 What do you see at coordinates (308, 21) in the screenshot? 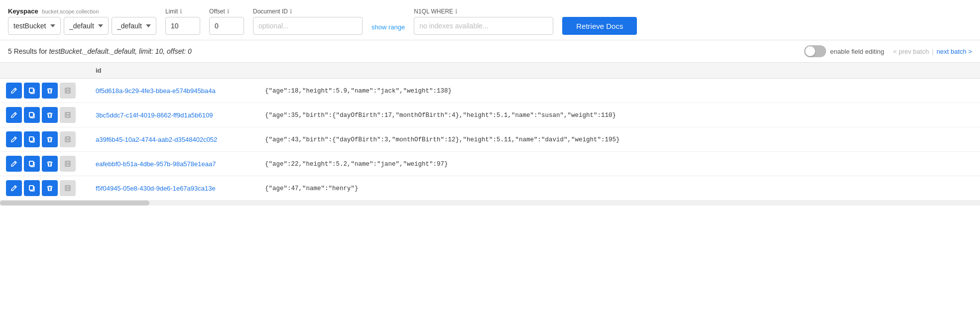
I see `docid-group: Document ID ℹ` at bounding box center [308, 21].